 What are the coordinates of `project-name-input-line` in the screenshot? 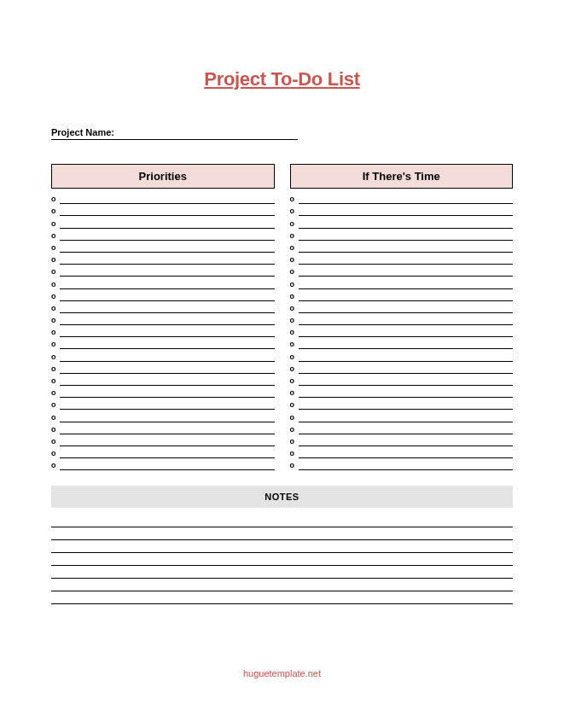 It's located at (206, 133).